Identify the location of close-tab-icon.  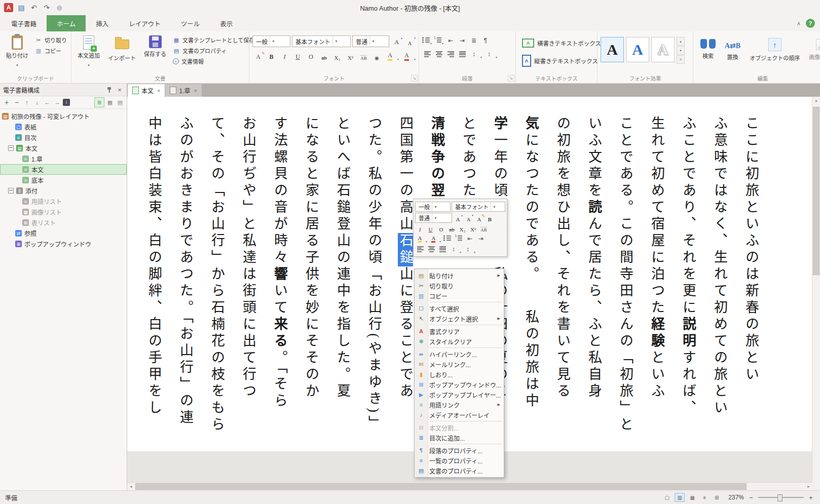
(159, 91).